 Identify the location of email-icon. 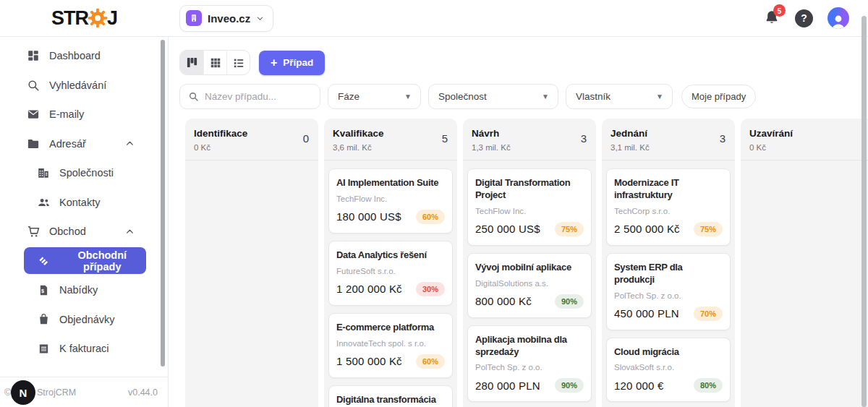
(33, 114).